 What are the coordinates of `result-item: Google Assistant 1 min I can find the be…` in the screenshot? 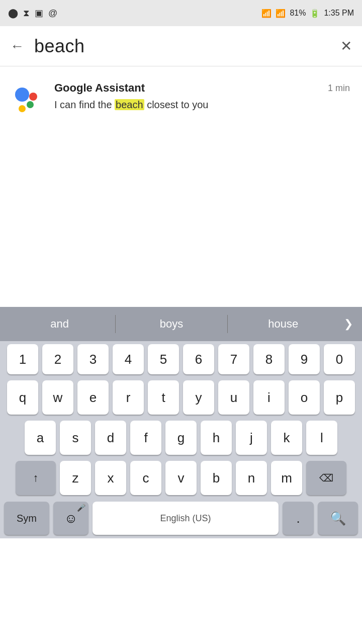 It's located at (181, 99).